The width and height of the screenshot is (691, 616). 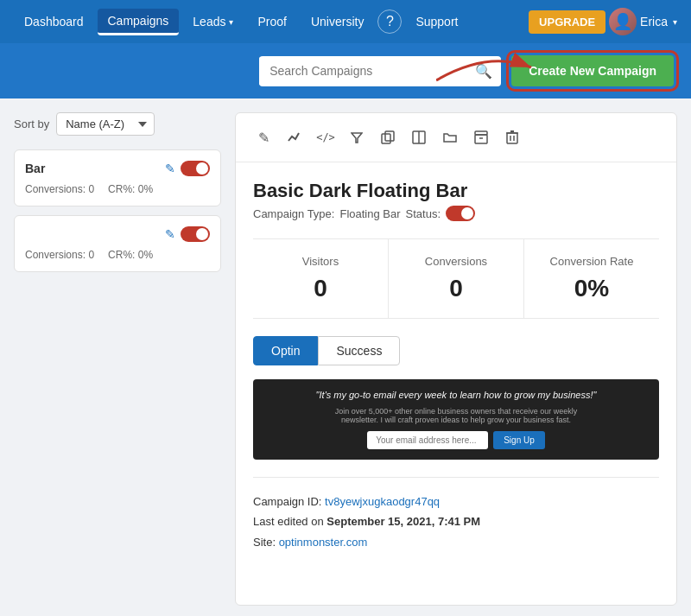 What do you see at coordinates (456, 138) in the screenshot?
I see `campaign-toolbar: ✎ </>` at bounding box center [456, 138].